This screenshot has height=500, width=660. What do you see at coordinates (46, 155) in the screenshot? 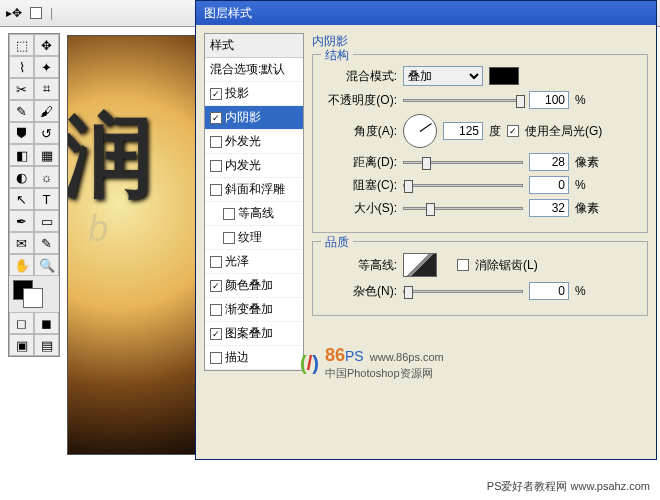
I see `gradient-tool: ▦` at bounding box center [46, 155].